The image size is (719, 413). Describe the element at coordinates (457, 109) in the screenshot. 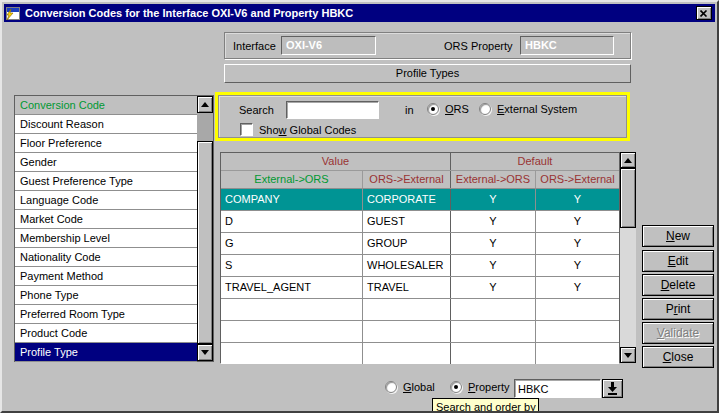

I see `ors-radio-label: ORS` at that location.